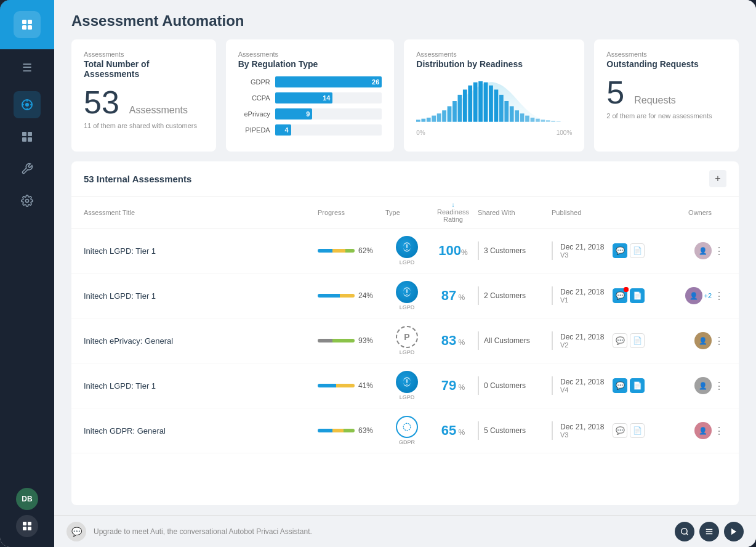  What do you see at coordinates (352, 341) in the screenshot?
I see `row-progress: 93%` at bounding box center [352, 341].